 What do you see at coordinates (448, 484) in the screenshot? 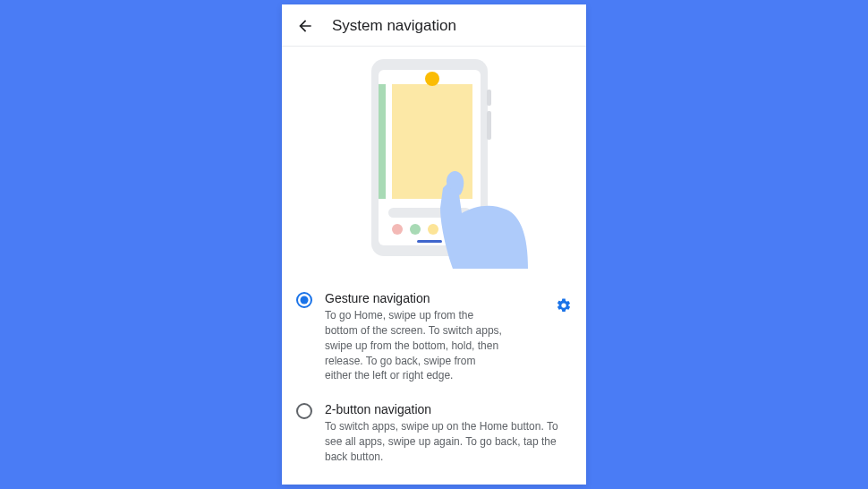
I see `option-text: 3-button navigation` at bounding box center [448, 484].